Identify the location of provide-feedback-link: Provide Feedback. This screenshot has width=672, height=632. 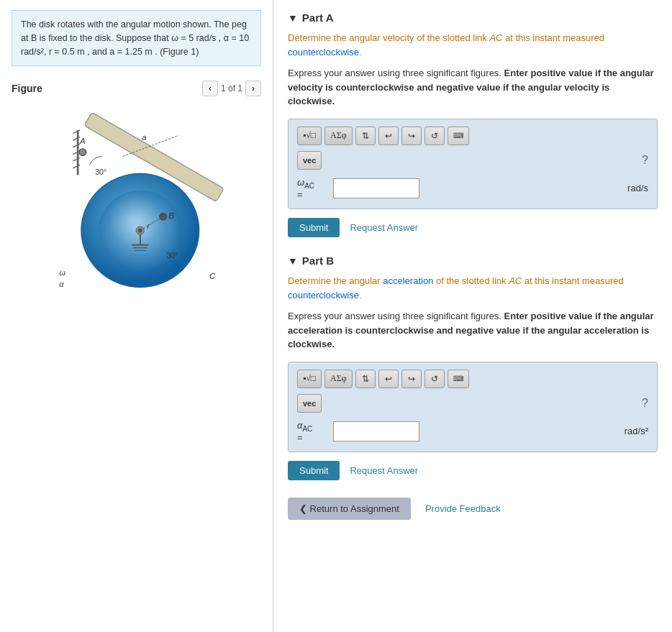
(463, 509).